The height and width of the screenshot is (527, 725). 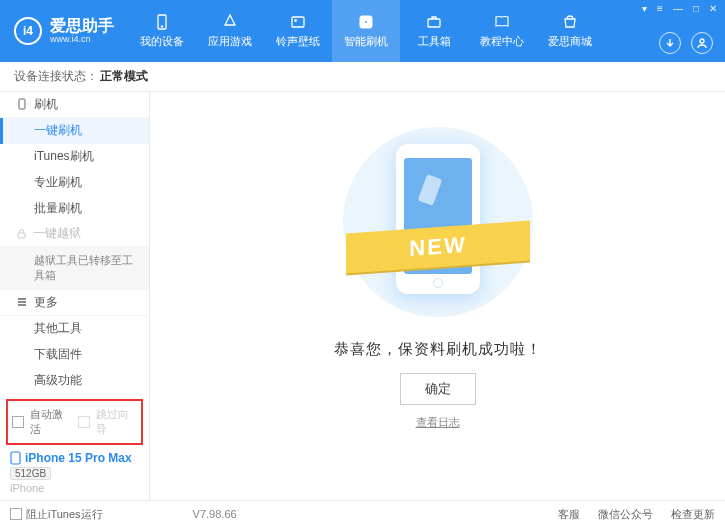 I want to click on nav-flash: 智能刷机, so click(x=366, y=31).